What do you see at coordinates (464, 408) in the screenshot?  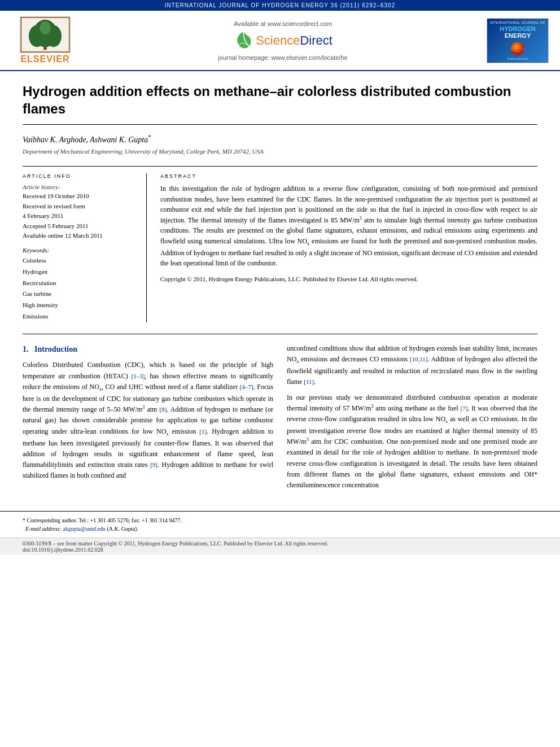 I see `ref-7b: [7]` at bounding box center [464, 408].